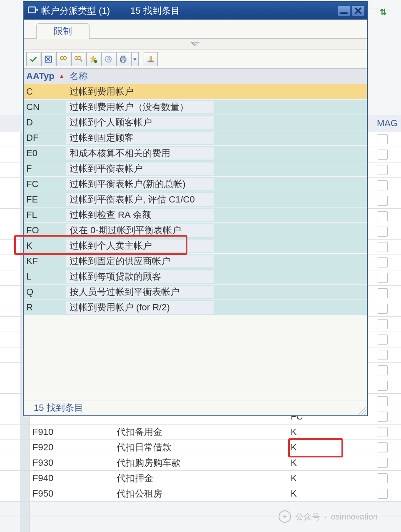 The image size is (401, 532). I want to click on dialog-title: 帐户分派类型 (1), so click(76, 11).